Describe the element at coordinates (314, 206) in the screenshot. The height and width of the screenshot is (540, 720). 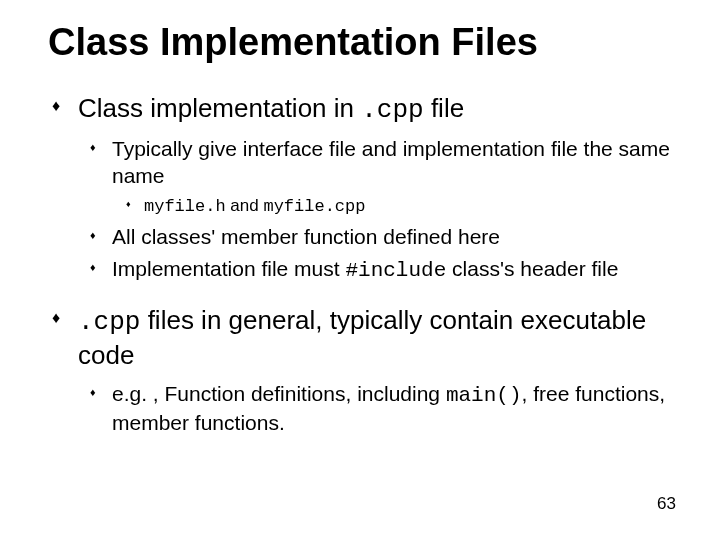
I see `code-run: myfile.cpp` at that location.